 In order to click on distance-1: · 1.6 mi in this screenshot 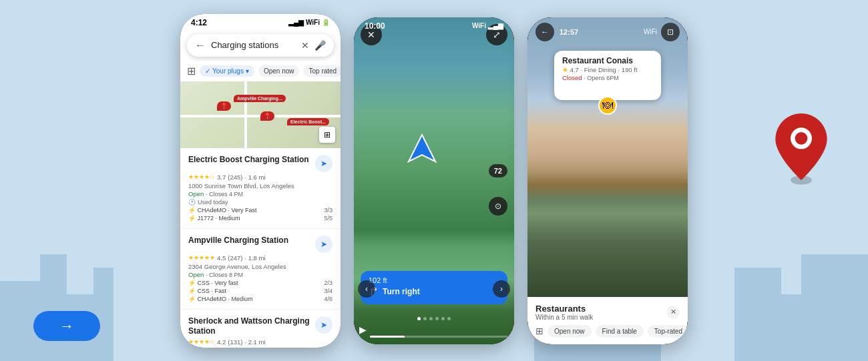, I will do `click(255, 177)`.